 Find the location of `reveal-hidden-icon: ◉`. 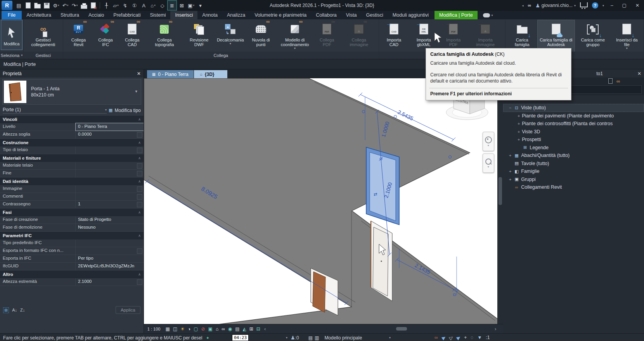

reveal-hidden-icon: ◉ is located at coordinates (230, 329).